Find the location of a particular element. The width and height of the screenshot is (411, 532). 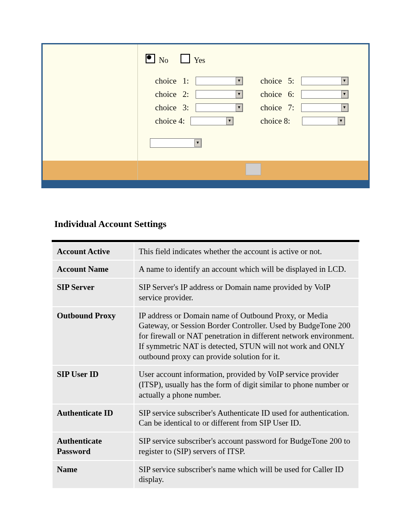

radio-yes is located at coordinates (185, 59).